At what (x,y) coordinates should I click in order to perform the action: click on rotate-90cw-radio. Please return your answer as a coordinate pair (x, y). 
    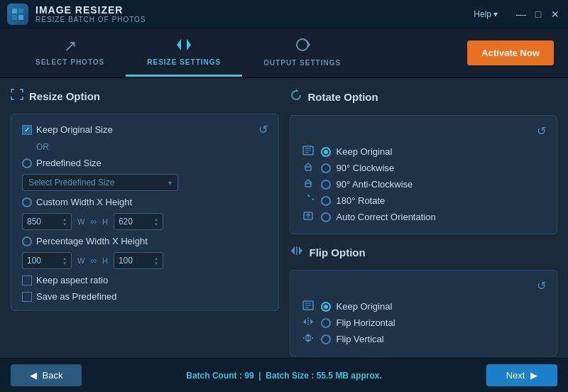
    Looking at the image, I should click on (326, 168).